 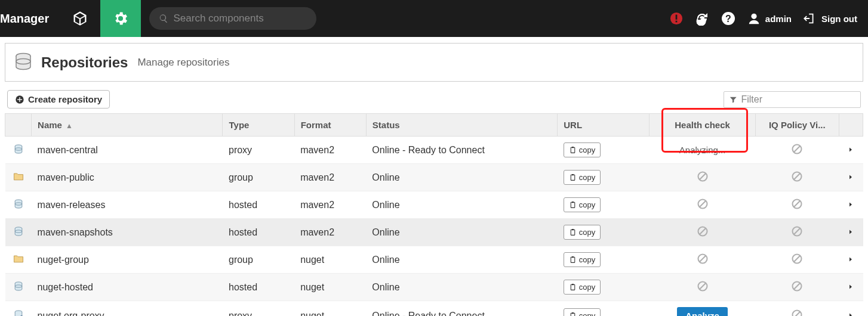 I want to click on col-name: Name ▲, so click(x=127, y=125).